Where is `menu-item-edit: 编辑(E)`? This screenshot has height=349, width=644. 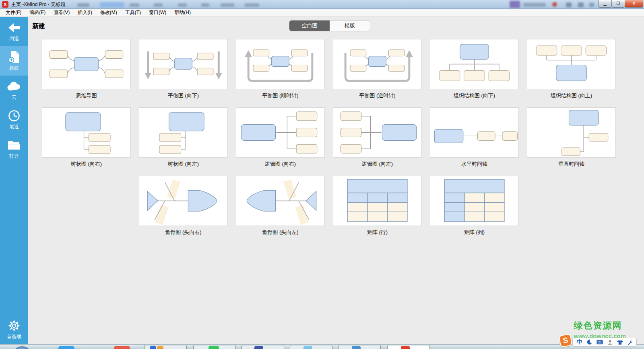
menu-item-edit: 编辑(E) is located at coordinates (37, 13).